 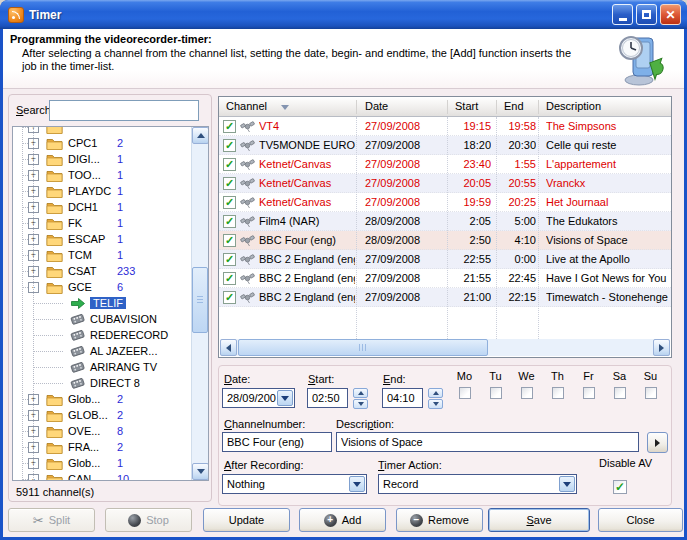 What do you see at coordinates (344, 14) in the screenshot?
I see `titlebar: Timer ✕` at bounding box center [344, 14].